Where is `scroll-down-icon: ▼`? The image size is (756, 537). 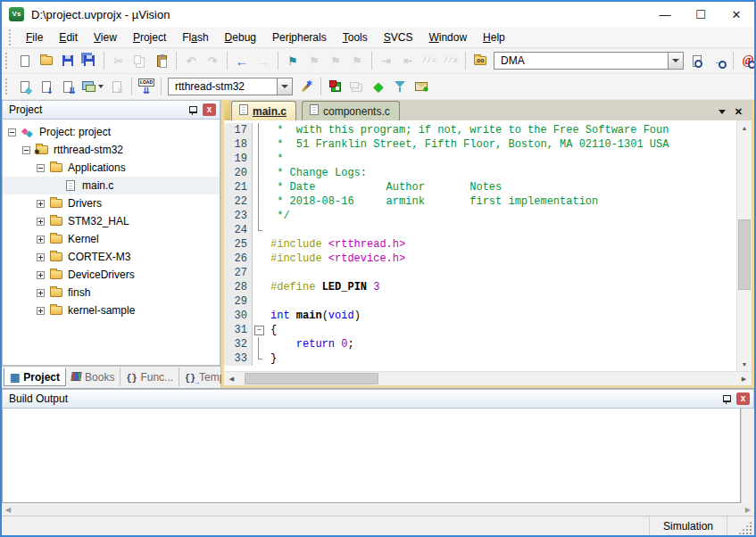 scroll-down-icon: ▼ is located at coordinates (744, 364).